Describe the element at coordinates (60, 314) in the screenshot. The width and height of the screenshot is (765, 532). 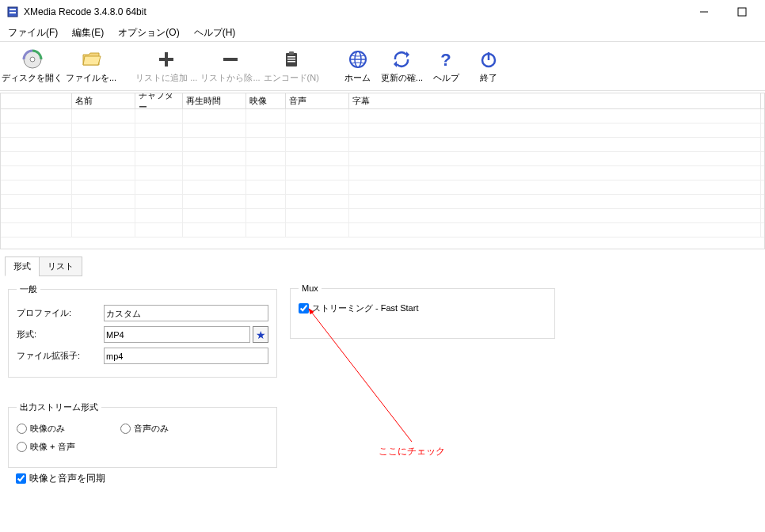
I see `label-profile: プロファイル:` at that location.